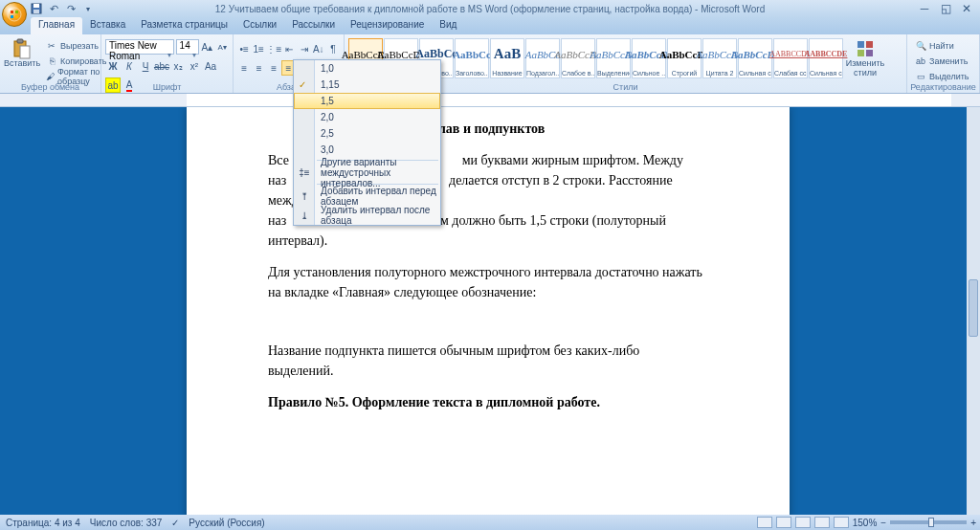  What do you see at coordinates (490, 100) in the screenshot?
I see `horizontal-ruler` at bounding box center [490, 100].